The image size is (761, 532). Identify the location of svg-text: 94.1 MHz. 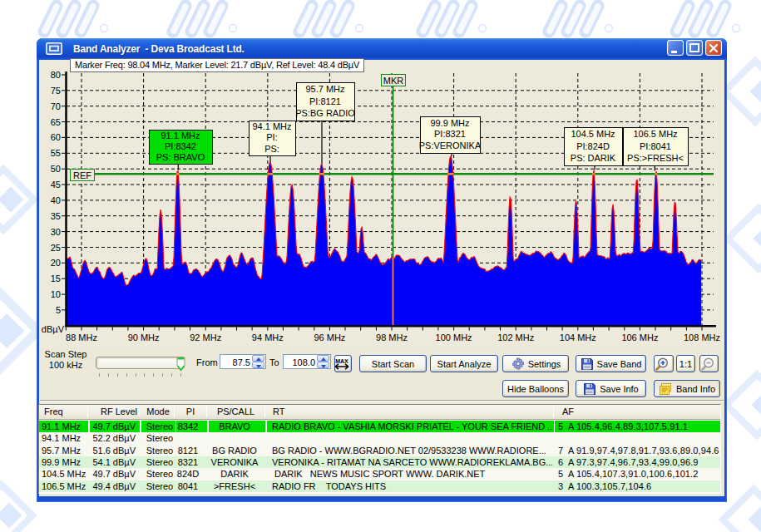
(271, 126).